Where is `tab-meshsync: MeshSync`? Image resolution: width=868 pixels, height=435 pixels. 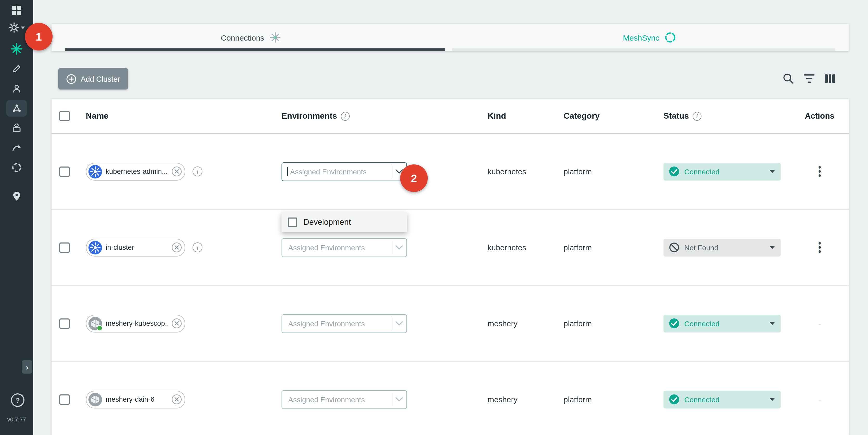 tab-meshsync: MeshSync is located at coordinates (650, 37).